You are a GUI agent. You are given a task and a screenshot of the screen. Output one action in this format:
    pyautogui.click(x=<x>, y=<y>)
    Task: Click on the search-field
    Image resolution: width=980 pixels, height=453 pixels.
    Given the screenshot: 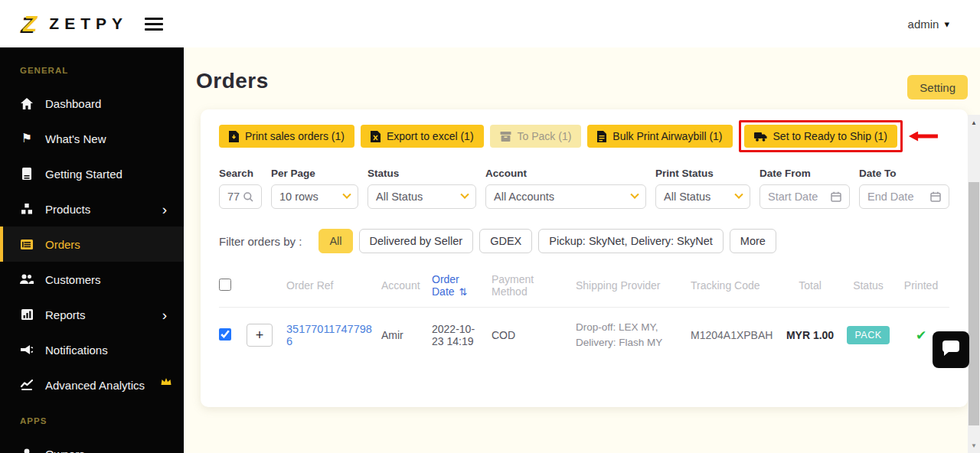 What is the action you would take?
    pyautogui.click(x=236, y=197)
    